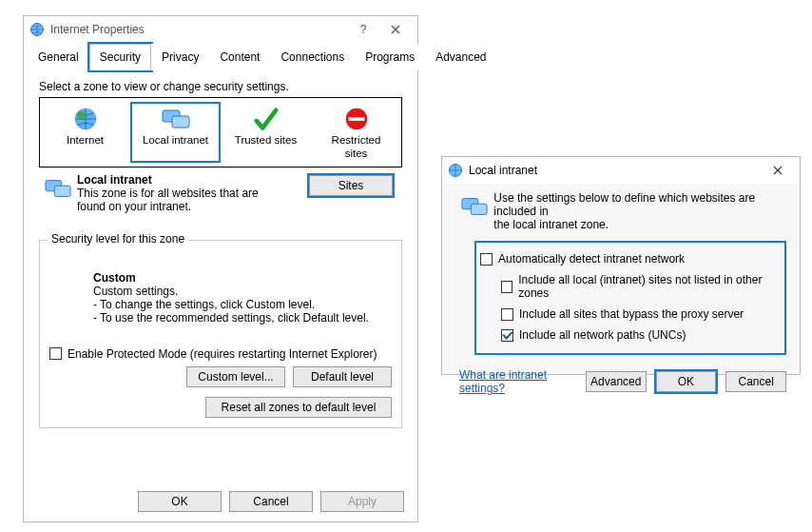 This screenshot has width=812, height=532. What do you see at coordinates (175, 132) in the screenshot?
I see `zone-local-intranet: Local intranet` at bounding box center [175, 132].